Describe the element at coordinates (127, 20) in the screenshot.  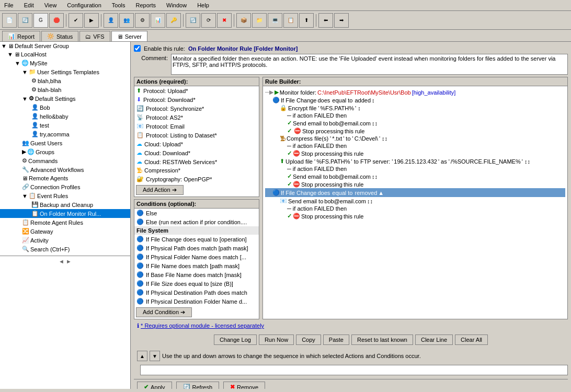
I see `toolbar-btn-8: 👥` at that location.